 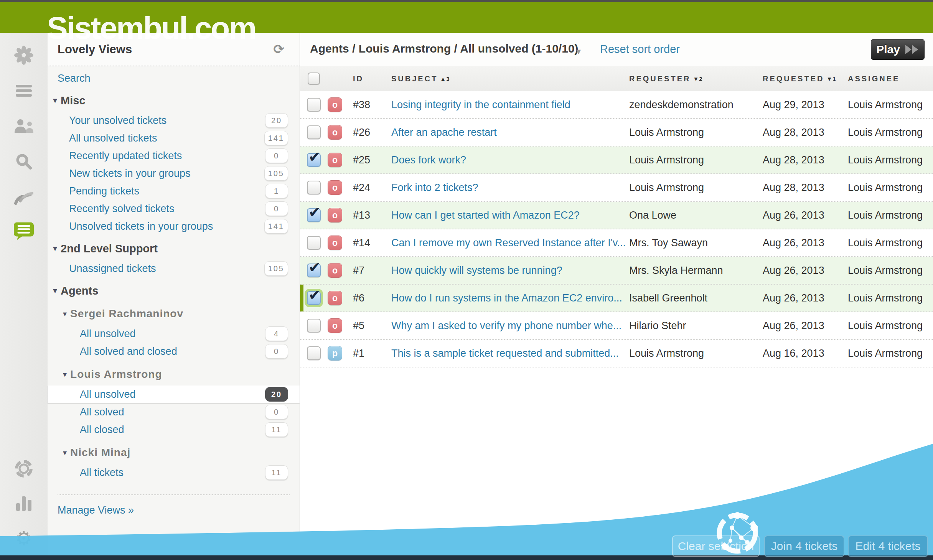 I want to click on refresh-icon: ⟳, so click(x=279, y=49).